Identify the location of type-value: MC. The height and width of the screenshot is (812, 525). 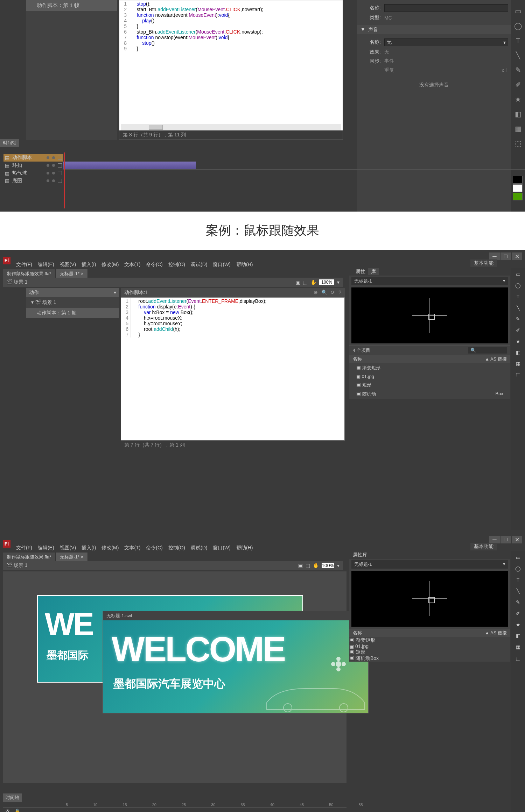
(388, 18).